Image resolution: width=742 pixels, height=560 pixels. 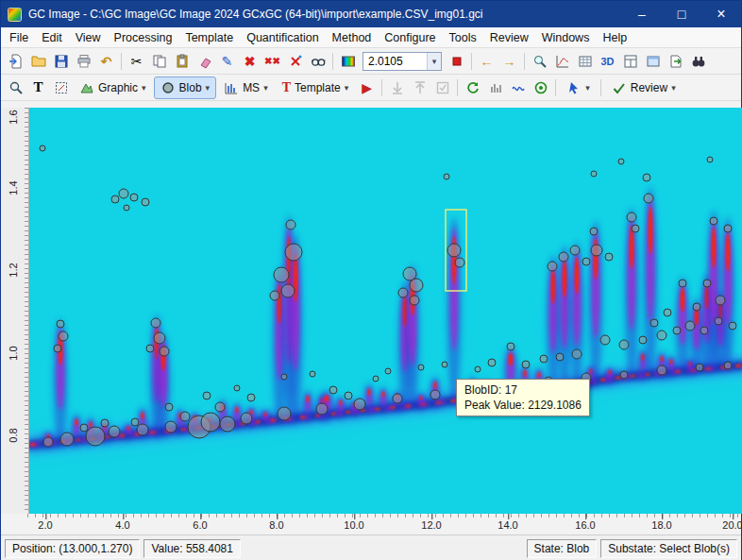 I want to click on x-axis-tick-label: 14.0, so click(x=508, y=525).